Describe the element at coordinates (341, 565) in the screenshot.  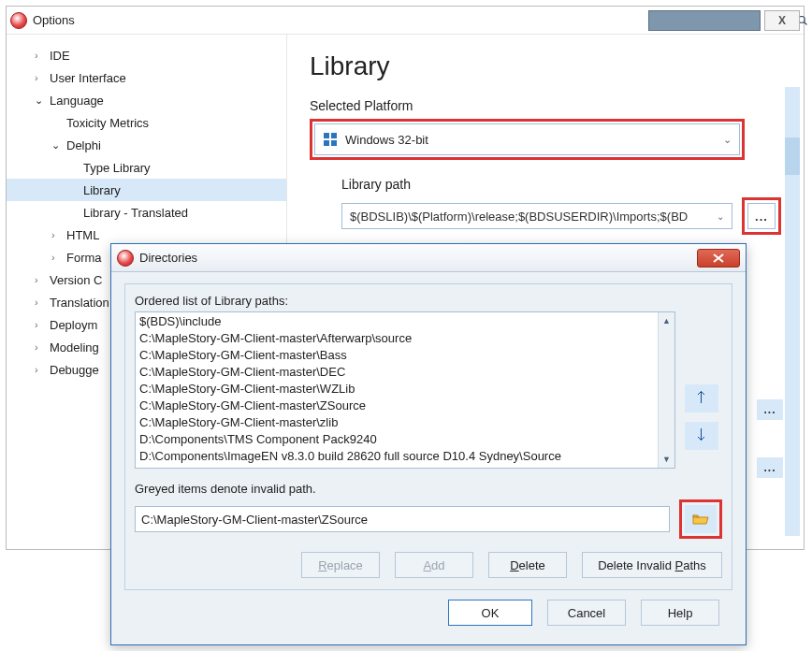
I see `replace-button: Replace` at that location.